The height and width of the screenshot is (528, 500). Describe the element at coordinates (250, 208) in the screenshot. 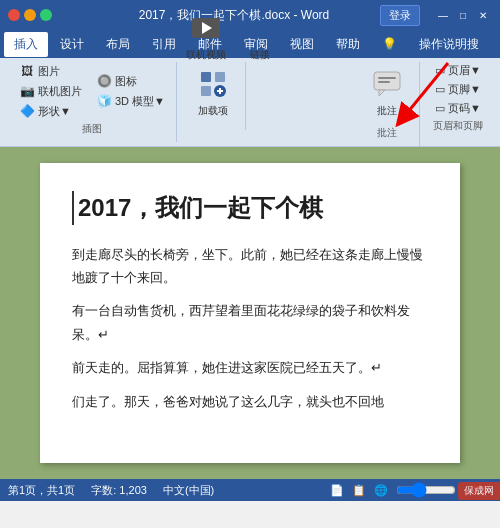

I see `document-heading: 2017，我们一起下个棋` at that location.